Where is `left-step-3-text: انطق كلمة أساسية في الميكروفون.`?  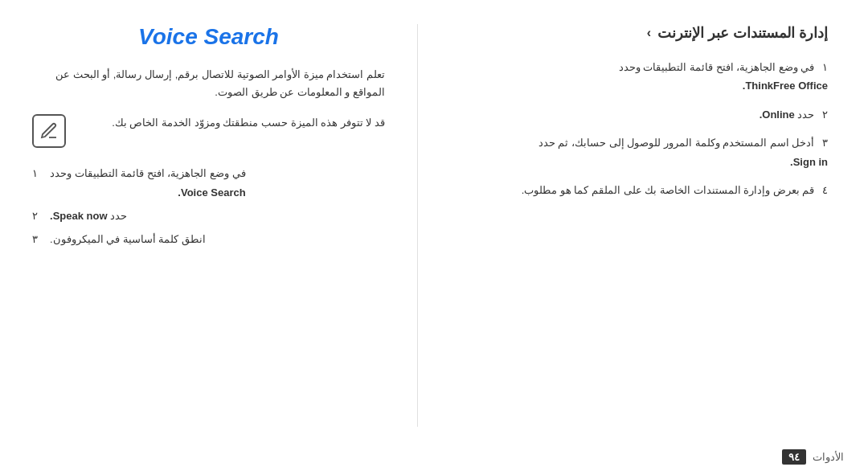
left-step-3-text: انطق كلمة أساسية في الميكروفون. is located at coordinates (128, 240).